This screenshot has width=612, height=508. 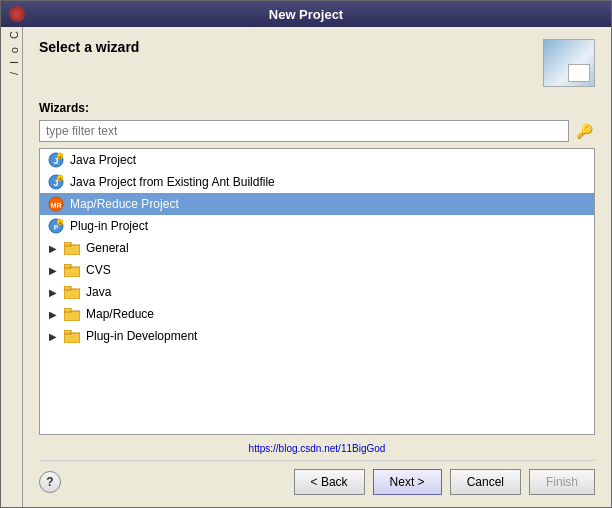 I want to click on cvs-folder-icon, so click(x=72, y=270).